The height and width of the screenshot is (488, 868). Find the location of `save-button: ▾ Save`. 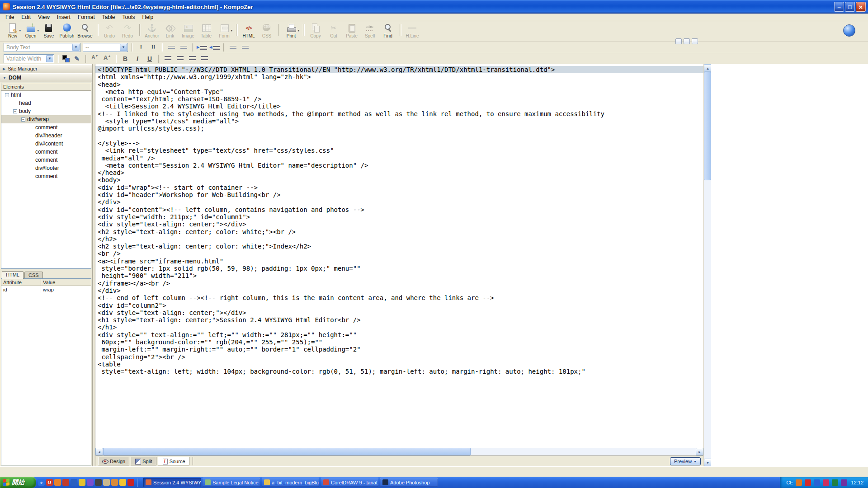

save-button: ▾ Save is located at coordinates (49, 30).